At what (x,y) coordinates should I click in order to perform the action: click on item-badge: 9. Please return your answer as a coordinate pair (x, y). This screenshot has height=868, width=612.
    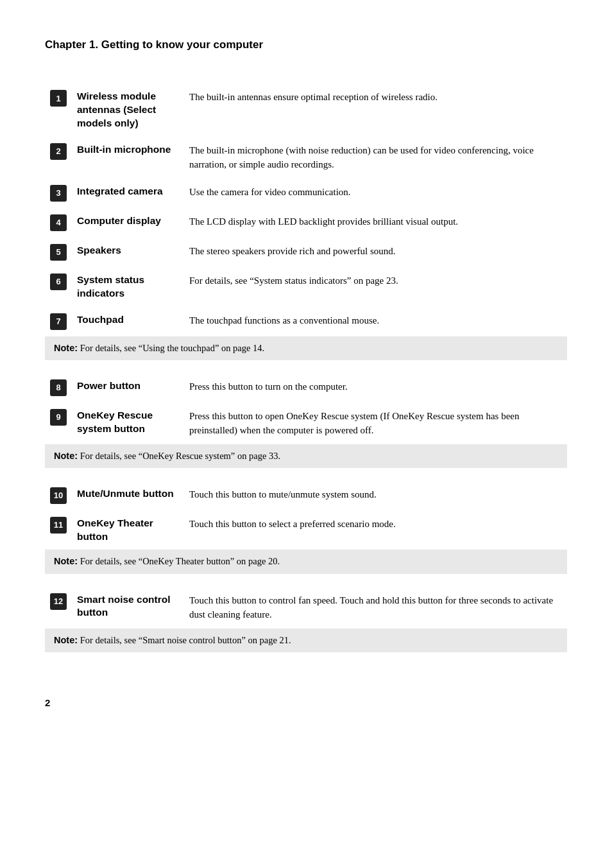
    Looking at the image, I should click on (58, 417).